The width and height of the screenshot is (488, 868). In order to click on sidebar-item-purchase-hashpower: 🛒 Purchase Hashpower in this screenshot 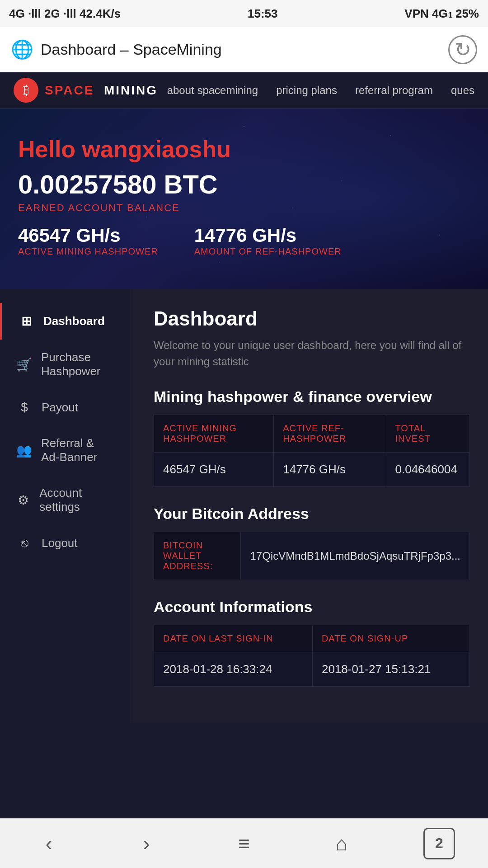, I will do `click(65, 364)`.